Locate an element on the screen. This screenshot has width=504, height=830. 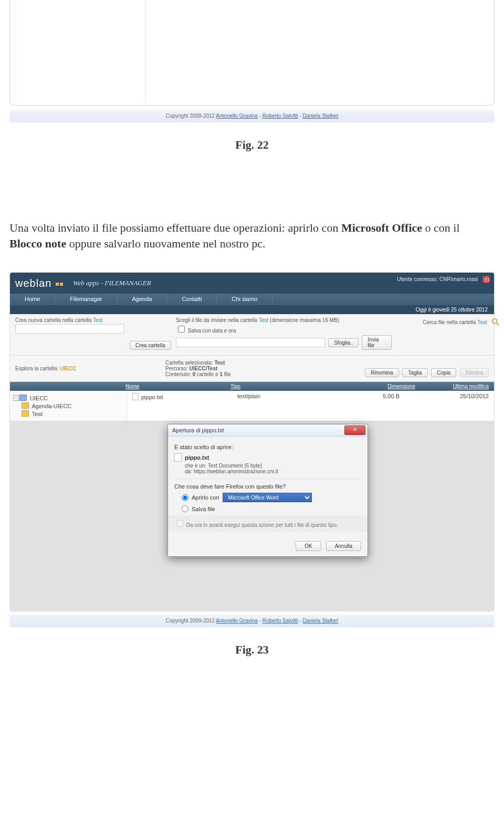
save-file-row: Salva file is located at coordinates (271, 509).